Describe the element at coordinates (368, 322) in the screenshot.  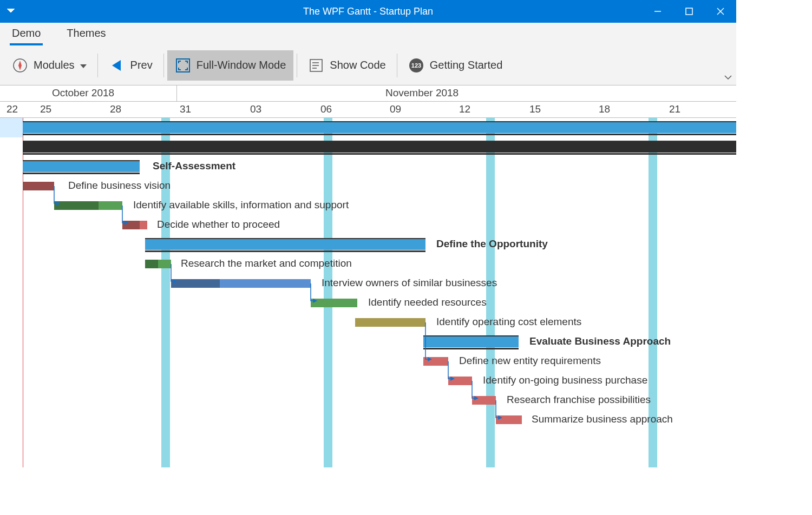
I see `gantt-row: Identify operating cost elements` at that location.